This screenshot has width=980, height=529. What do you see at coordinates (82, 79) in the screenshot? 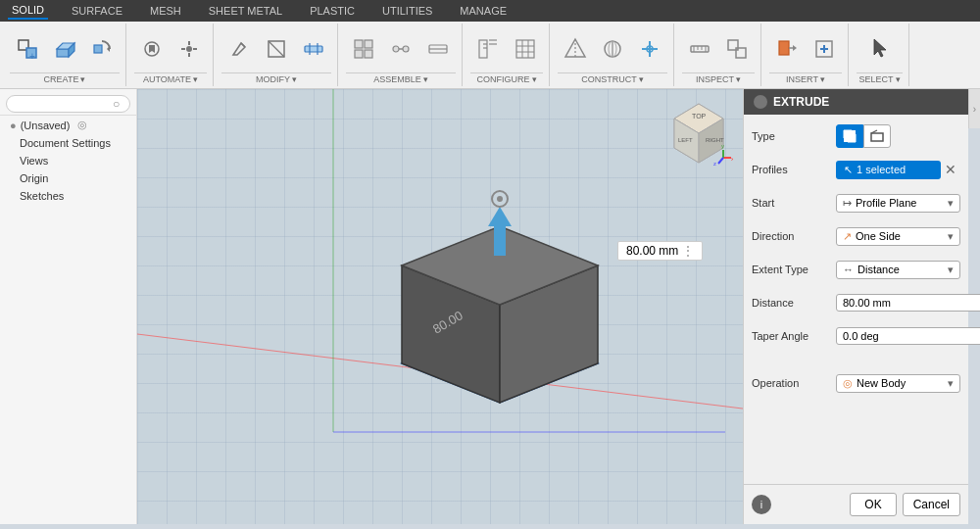
I see `create-dropdown-icon: ▾` at bounding box center [82, 79].